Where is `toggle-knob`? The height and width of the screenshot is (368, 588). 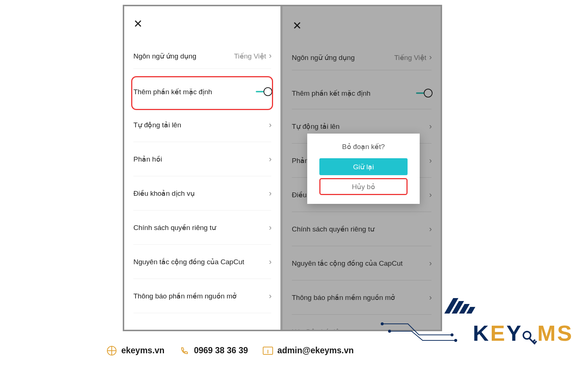
toggle-knob is located at coordinates (268, 92).